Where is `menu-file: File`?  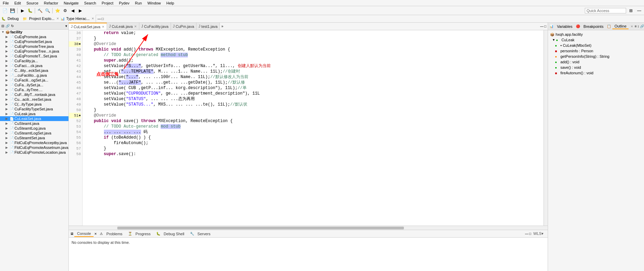 menu-file: File is located at coordinates (6, 3).